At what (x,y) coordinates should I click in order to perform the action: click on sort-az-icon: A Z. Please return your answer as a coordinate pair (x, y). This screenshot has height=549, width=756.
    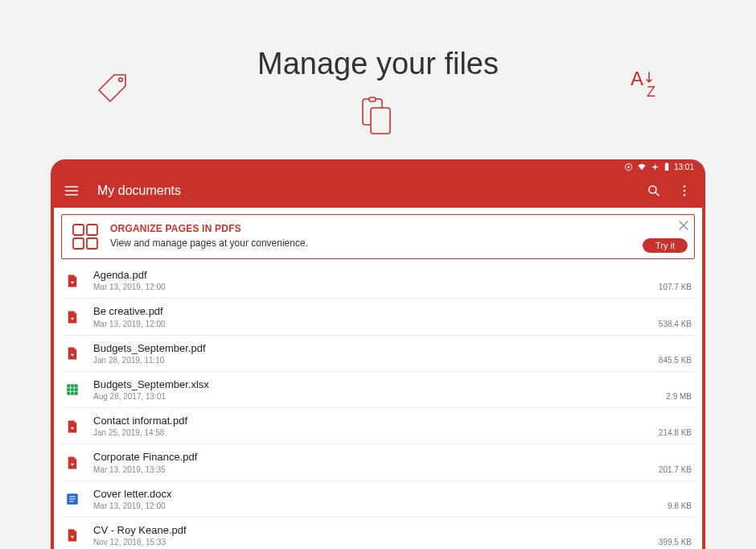
    Looking at the image, I should click on (647, 84).